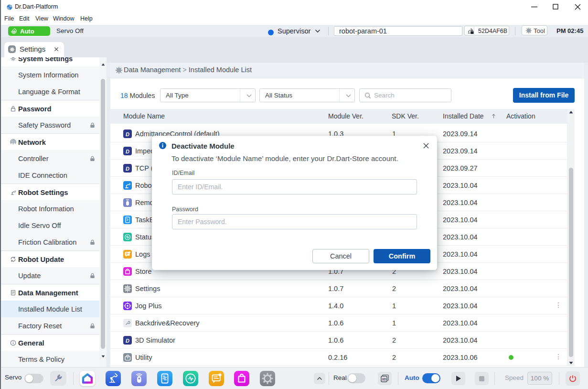 This screenshot has width=588, height=389. Describe the element at coordinates (384, 379) in the screenshot. I see `svg-text: 3D` at that location.